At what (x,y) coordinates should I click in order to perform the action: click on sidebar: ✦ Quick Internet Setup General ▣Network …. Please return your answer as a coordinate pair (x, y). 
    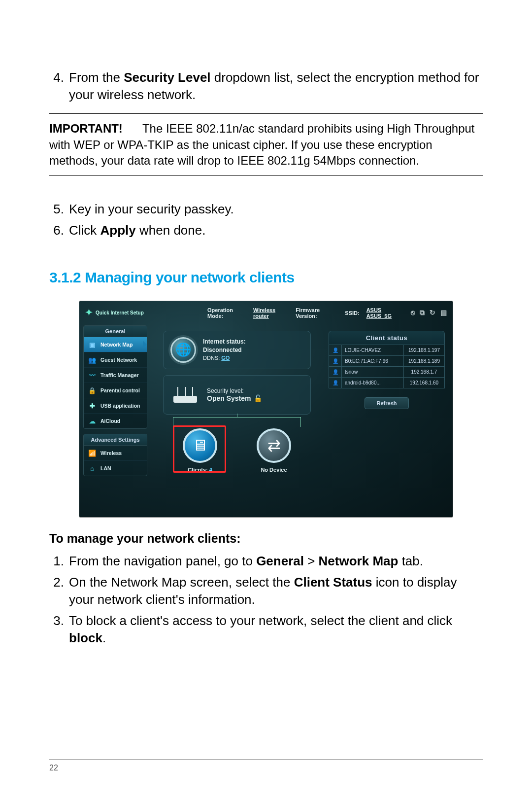
    Looking at the image, I should click on (115, 391).